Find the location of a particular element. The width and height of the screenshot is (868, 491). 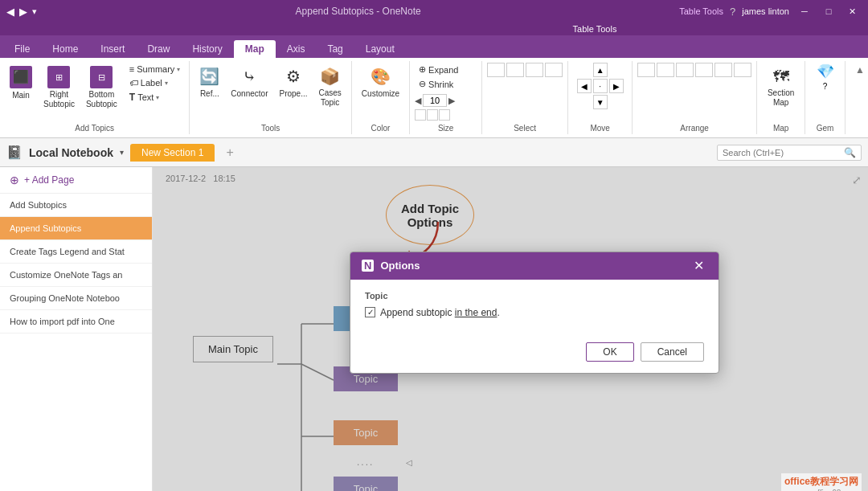

title-bar-right: Table Tools ? james linton ─ □ ✕ is located at coordinates (770, 11).